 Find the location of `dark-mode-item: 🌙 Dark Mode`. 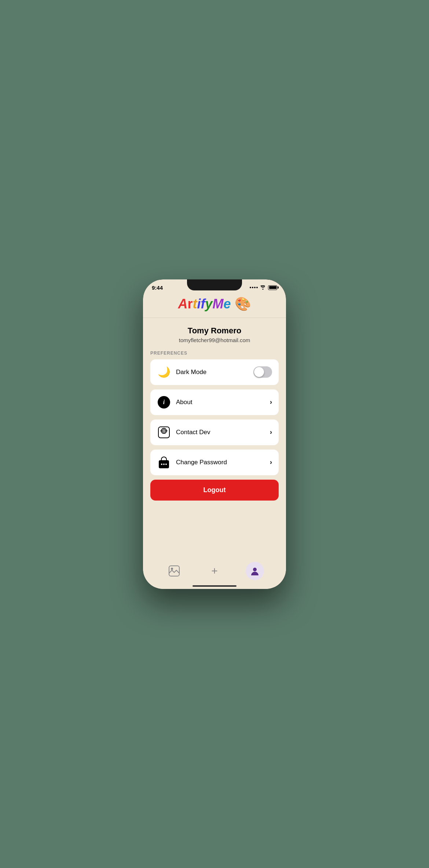

dark-mode-item: 🌙 Dark Mode is located at coordinates (214, 372).